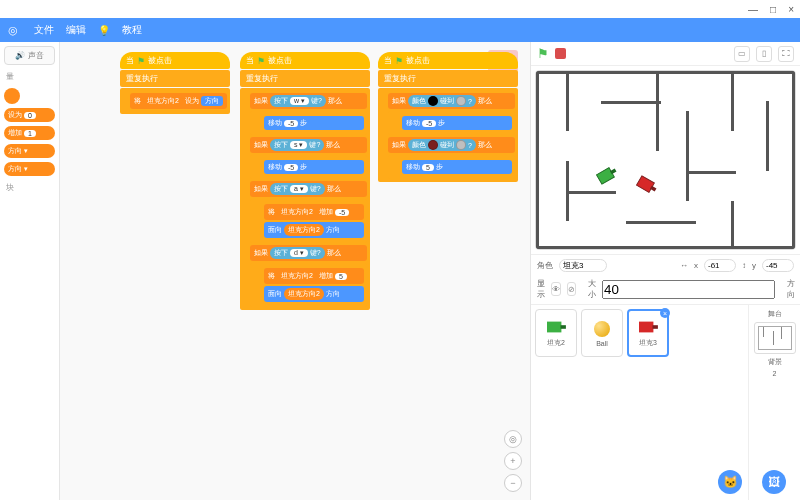 This screenshot has width=800, height=500. I want to click on backdrops-count: 2, so click(775, 374).